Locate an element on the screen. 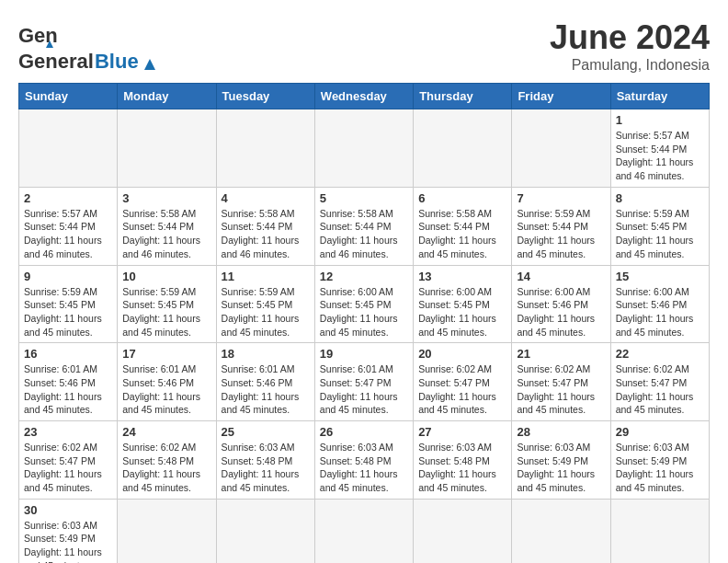 Image resolution: width=728 pixels, height=563 pixels. day-number: 12 is located at coordinates (364, 276).